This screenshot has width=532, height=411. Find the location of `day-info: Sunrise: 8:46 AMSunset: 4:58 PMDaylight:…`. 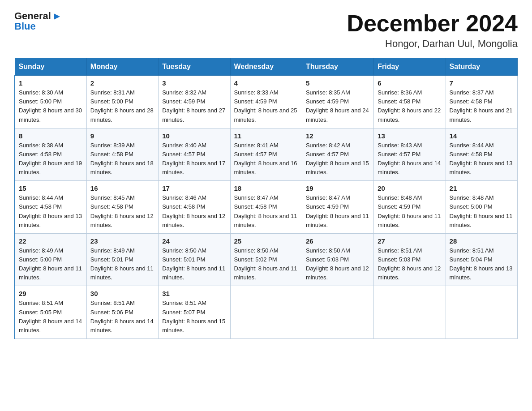

day-info: Sunrise: 8:46 AMSunset: 4:58 PMDaylight:… is located at coordinates (193, 211).